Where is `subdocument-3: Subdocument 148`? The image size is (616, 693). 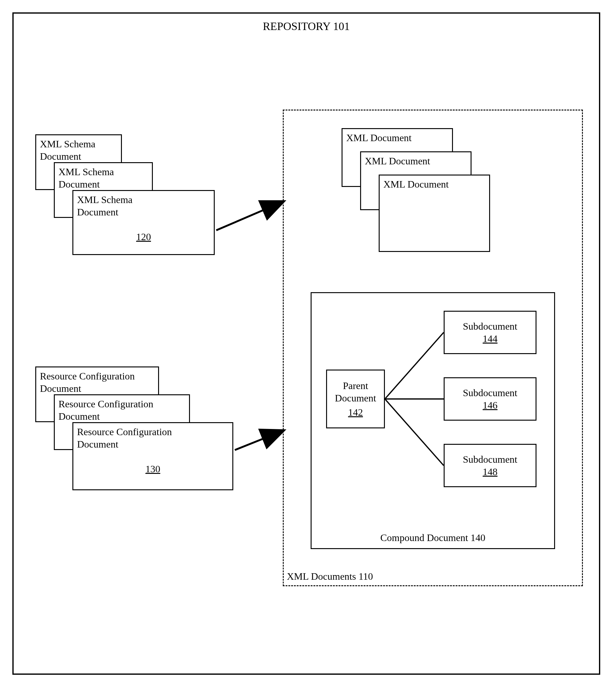 subdocument-3: Subdocument 148 is located at coordinates (490, 466).